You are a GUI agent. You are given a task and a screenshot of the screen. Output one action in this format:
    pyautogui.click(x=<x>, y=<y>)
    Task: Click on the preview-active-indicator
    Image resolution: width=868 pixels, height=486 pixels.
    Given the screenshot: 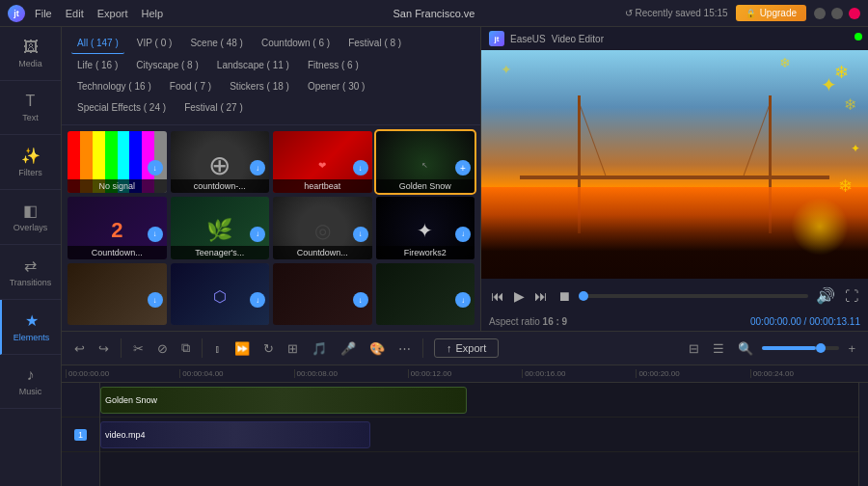 What is the action you would take?
    pyautogui.click(x=858, y=37)
    